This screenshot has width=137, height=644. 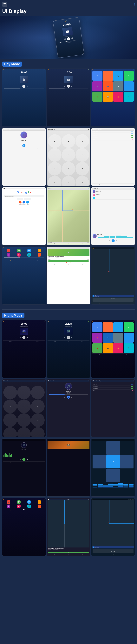 What do you see at coordinates (88, 248) in the screenshot?
I see `rest-close: ✕` at bounding box center [88, 248].